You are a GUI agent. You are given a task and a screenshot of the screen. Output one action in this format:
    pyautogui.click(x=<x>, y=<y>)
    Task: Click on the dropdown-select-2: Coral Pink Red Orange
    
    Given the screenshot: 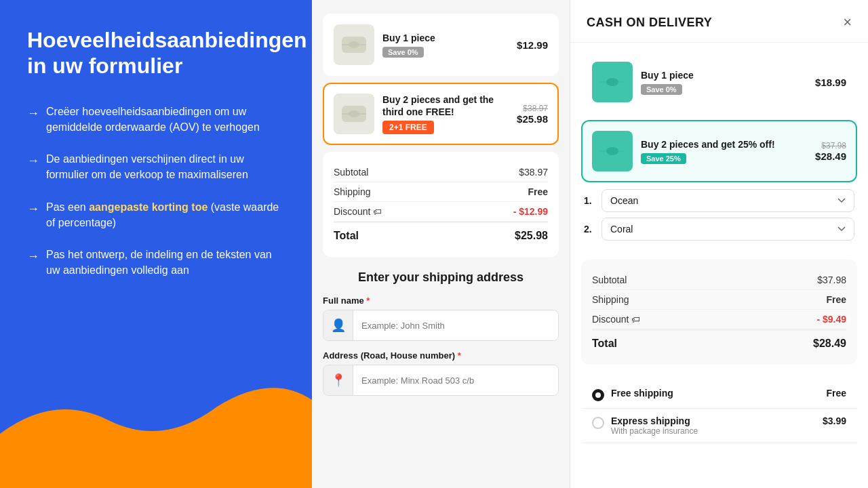 What is the action you would take?
    pyautogui.click(x=728, y=229)
    